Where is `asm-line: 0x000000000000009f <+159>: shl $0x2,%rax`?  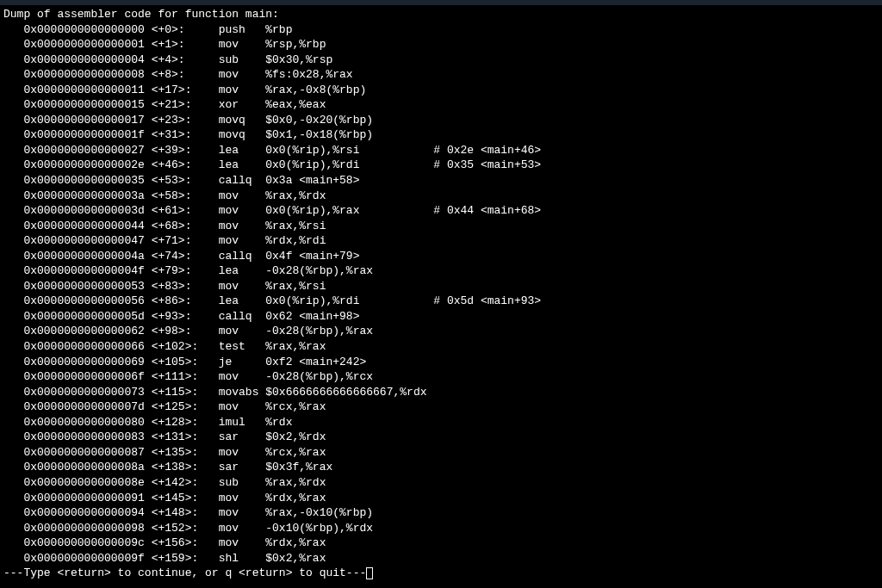
asm-line: 0x000000000000009f <+159>: shl $0x2,%rax is located at coordinates (441, 559).